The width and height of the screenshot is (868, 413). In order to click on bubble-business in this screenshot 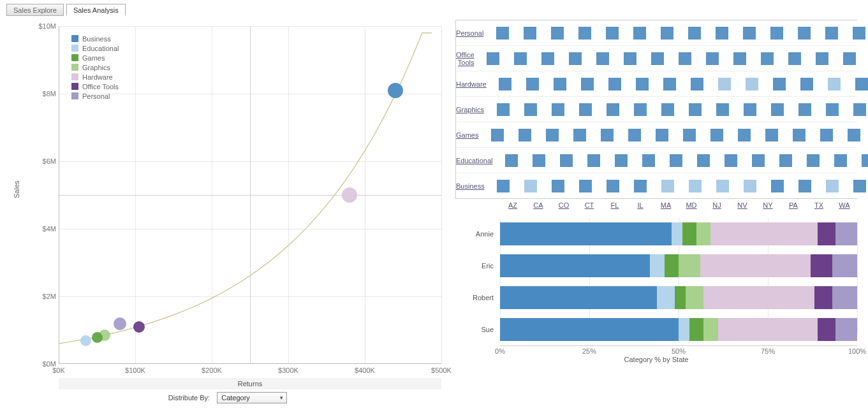, I will do `click(395, 91)`.